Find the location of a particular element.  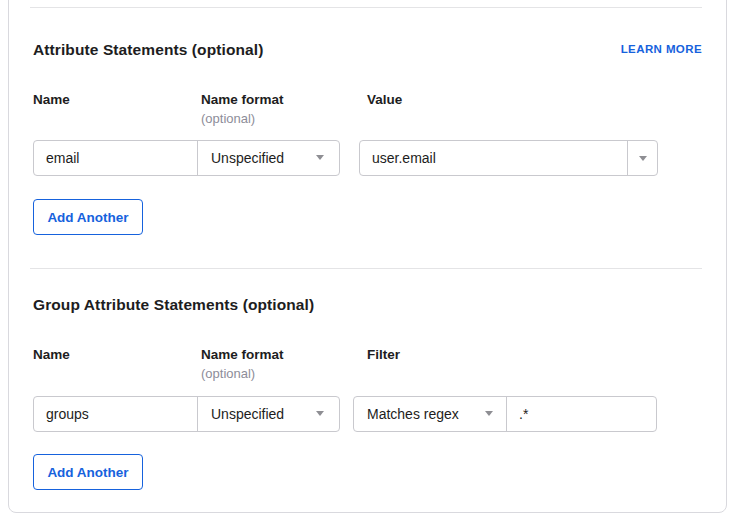

section-divider-top is located at coordinates (366, 8).